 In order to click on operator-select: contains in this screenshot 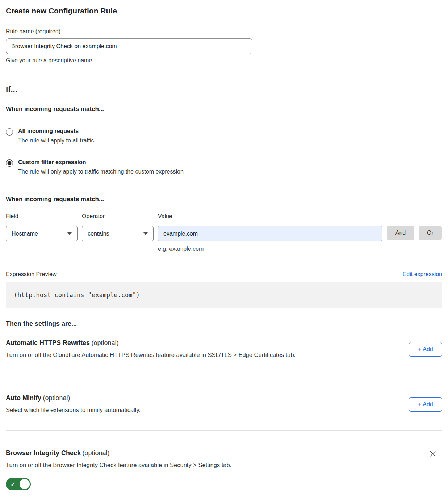, I will do `click(118, 233)`.